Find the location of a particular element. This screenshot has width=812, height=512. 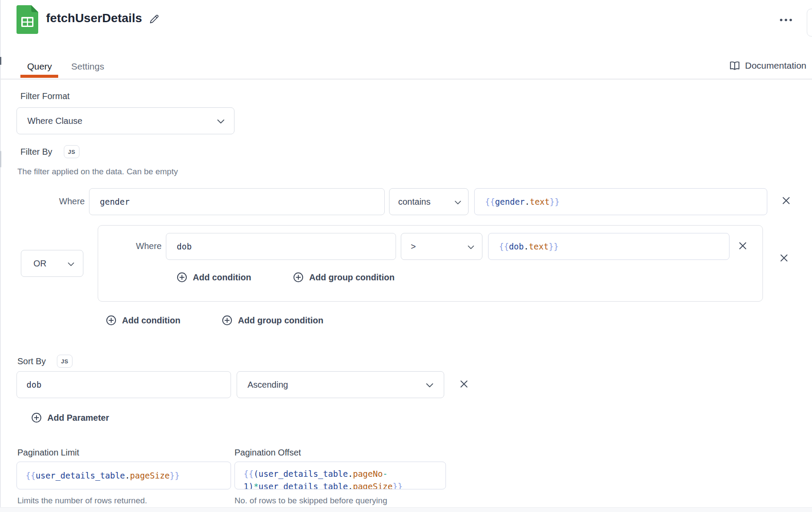

panel-left-divider is located at coordinates (0, 256).